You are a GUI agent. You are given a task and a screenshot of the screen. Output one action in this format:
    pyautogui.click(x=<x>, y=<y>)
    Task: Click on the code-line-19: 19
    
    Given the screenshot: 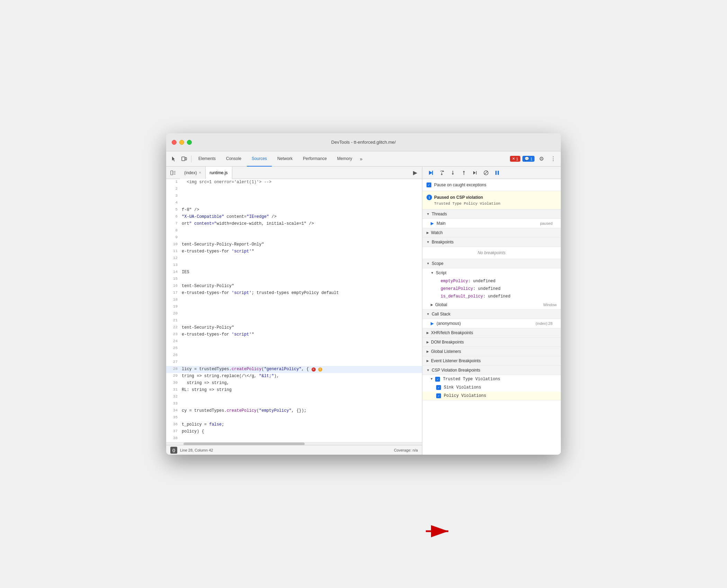 What is the action you would take?
    pyautogui.click(x=294, y=307)
    